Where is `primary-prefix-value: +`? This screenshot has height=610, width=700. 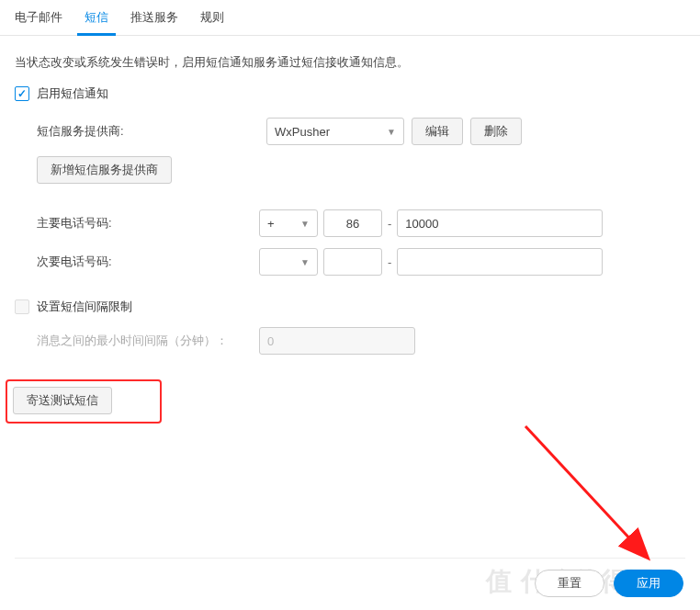
primary-prefix-value: + is located at coordinates (271, 224).